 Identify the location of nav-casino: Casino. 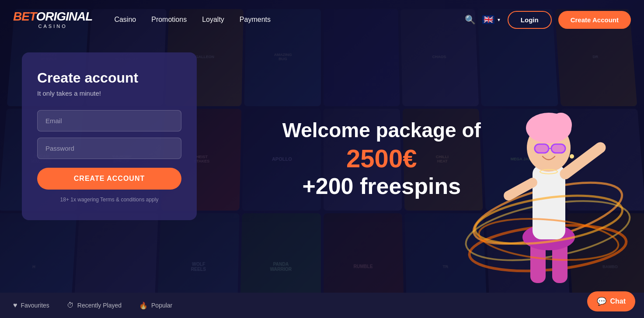
(125, 20).